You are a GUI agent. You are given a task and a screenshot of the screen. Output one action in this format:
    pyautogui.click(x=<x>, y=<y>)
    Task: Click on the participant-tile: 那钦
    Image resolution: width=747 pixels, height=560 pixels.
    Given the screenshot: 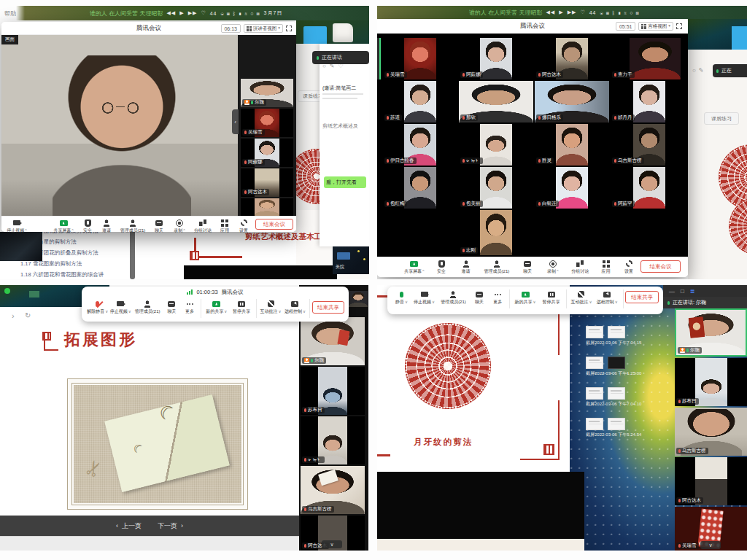 What is the action you would take?
    pyautogui.click(x=496, y=102)
    